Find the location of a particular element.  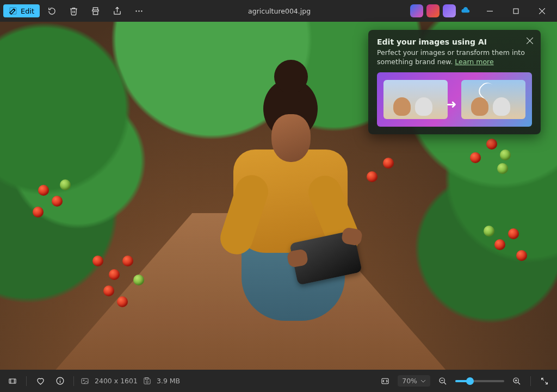

tip-heading: Edit your images using AI is located at coordinates (455, 42).